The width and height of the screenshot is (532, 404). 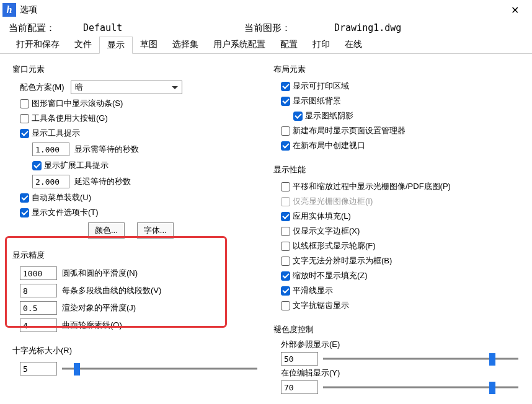 I want to click on show-print-area-label: 显示可打印区域, so click(x=321, y=86).